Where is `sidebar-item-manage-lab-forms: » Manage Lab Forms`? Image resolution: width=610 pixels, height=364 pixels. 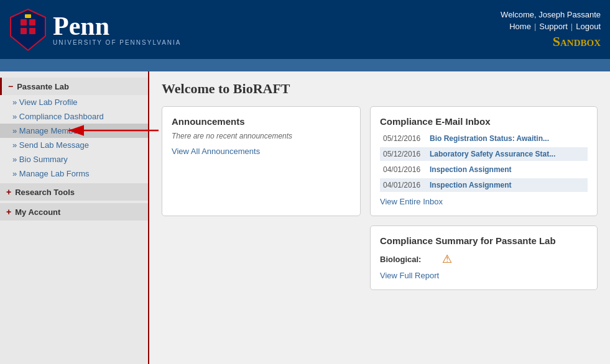
sidebar-item-manage-lab-forms: » Manage Lab Forms is located at coordinates (74, 174).